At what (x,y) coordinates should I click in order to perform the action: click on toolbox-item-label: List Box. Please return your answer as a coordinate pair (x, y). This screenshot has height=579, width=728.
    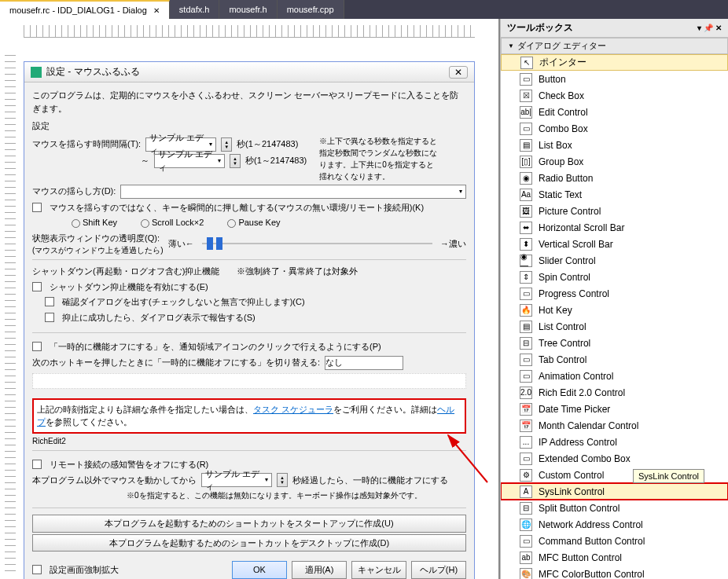
    Looking at the image, I should click on (555, 145).